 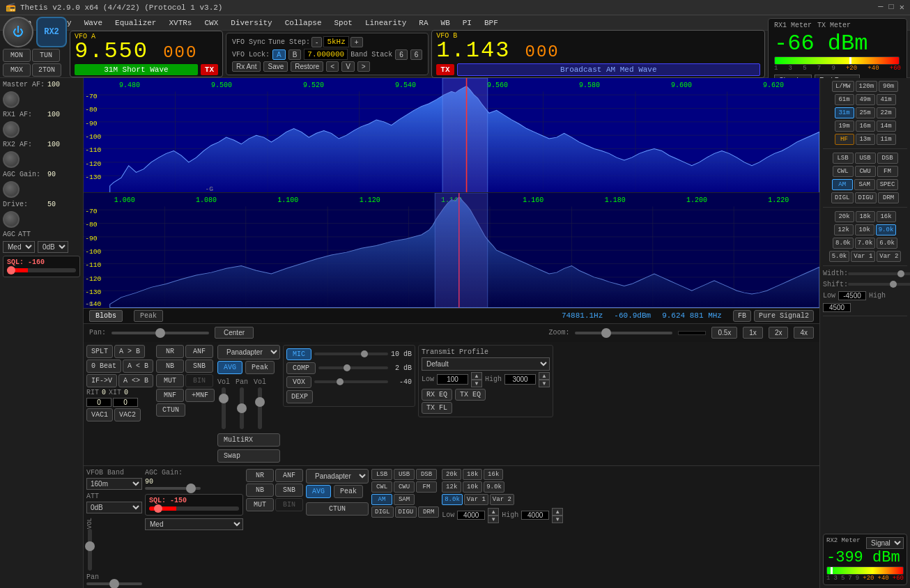 What do you see at coordinates (417, 54) in the screenshot?
I see `band-stack-2: 6` at bounding box center [417, 54].